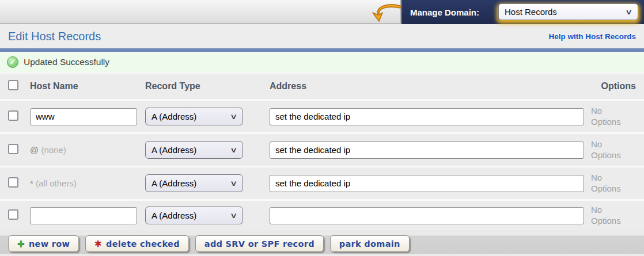  I want to click on column-header-options: Options, so click(618, 86).